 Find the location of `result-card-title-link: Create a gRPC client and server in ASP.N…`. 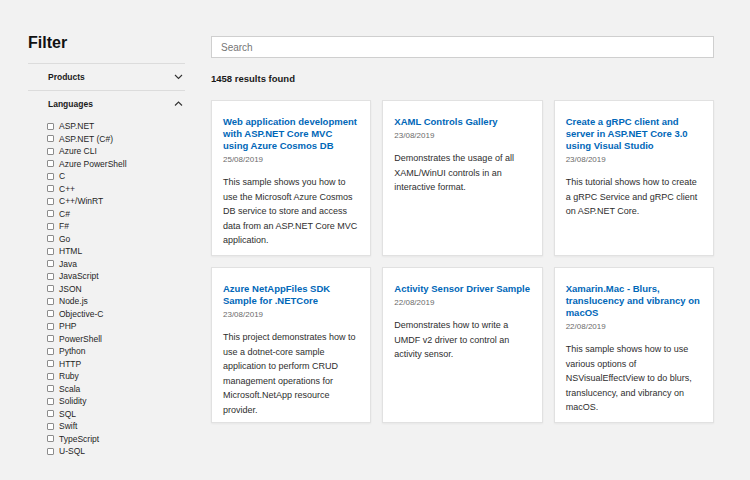

result-card-title-link: Create a gRPC client and server in ASP.N… is located at coordinates (634, 134).